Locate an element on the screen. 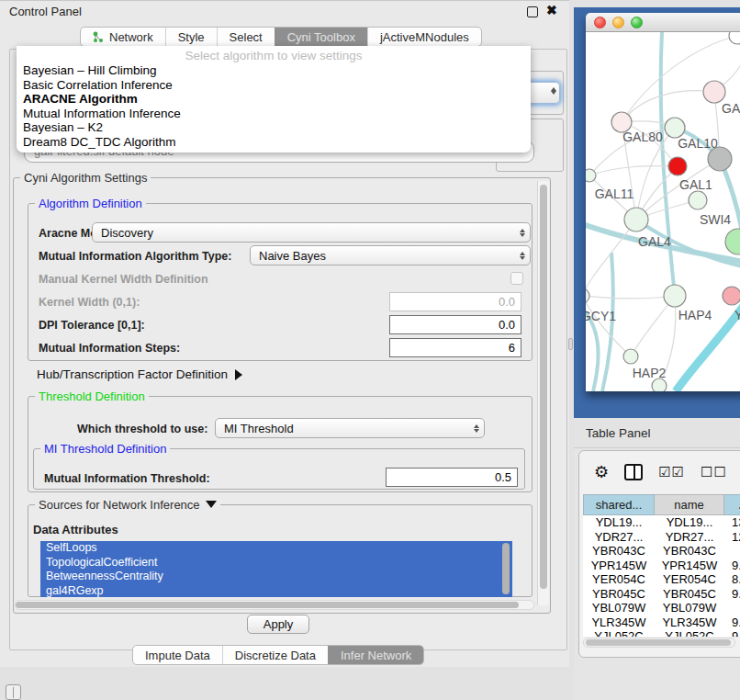 The width and height of the screenshot is (740, 700). panel-title: Control Panel is located at coordinates (46, 11).